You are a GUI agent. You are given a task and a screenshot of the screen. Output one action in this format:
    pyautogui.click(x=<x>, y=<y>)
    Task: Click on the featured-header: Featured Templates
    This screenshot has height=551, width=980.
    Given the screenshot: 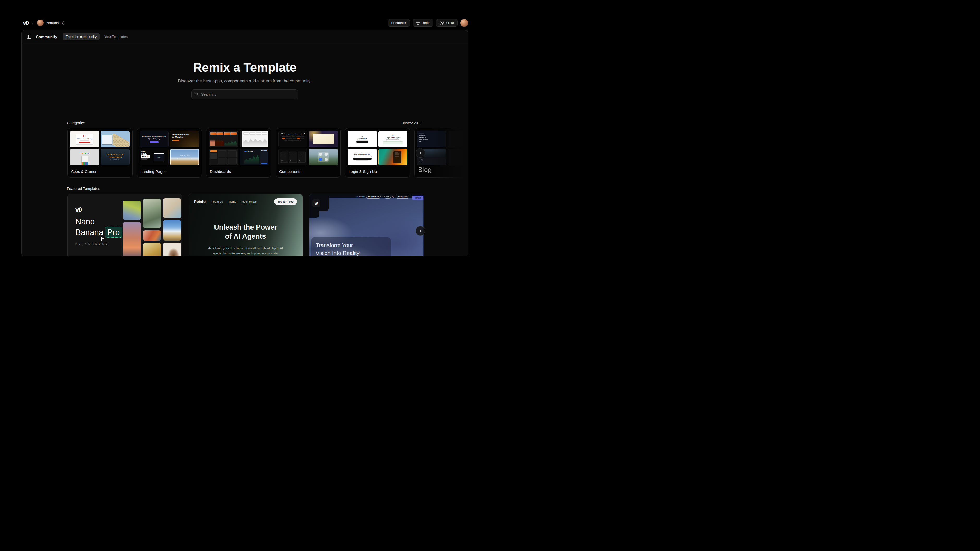 What is the action you would take?
    pyautogui.click(x=245, y=189)
    